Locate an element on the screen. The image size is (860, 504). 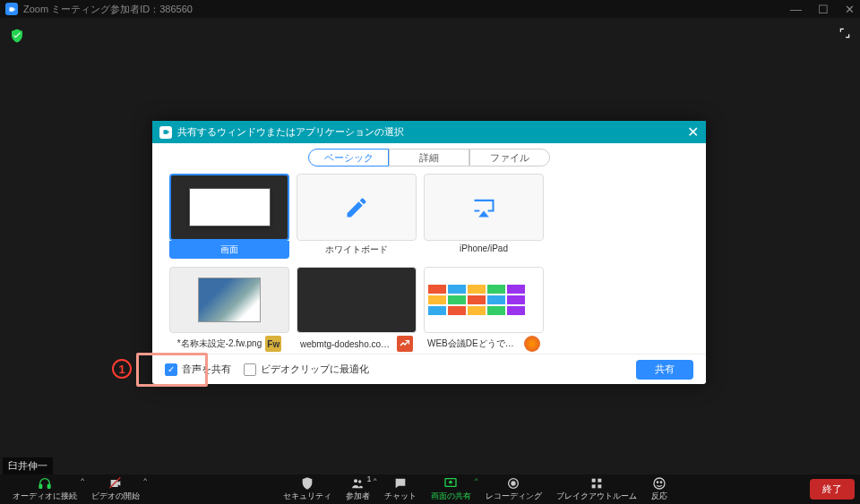
participants-button: 参加者 1 ^ is located at coordinates (358, 489).